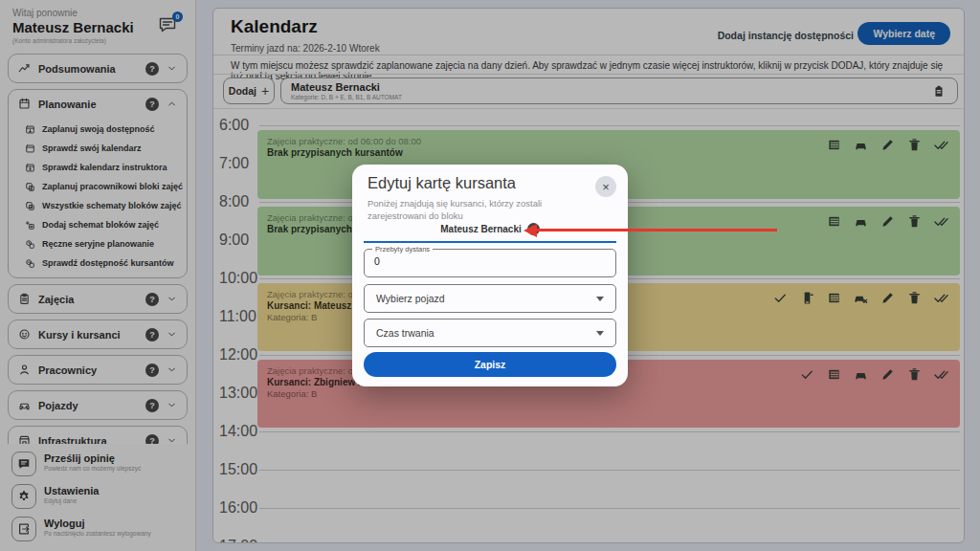 This screenshot has height=551, width=980. What do you see at coordinates (657, 230) in the screenshot?
I see `annotation-arrow` at bounding box center [657, 230].